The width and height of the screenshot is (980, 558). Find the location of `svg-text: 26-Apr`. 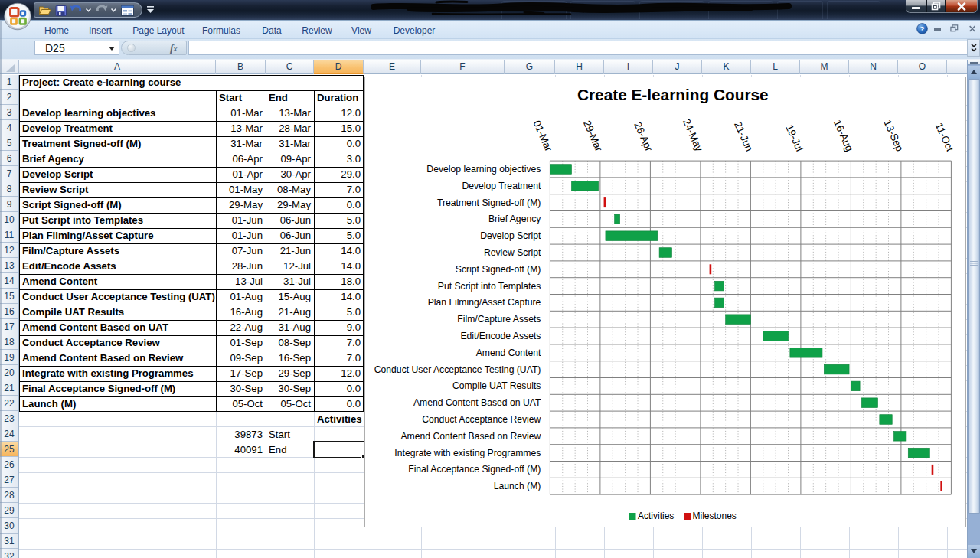

svg-text: 26-Apr is located at coordinates (643, 136).